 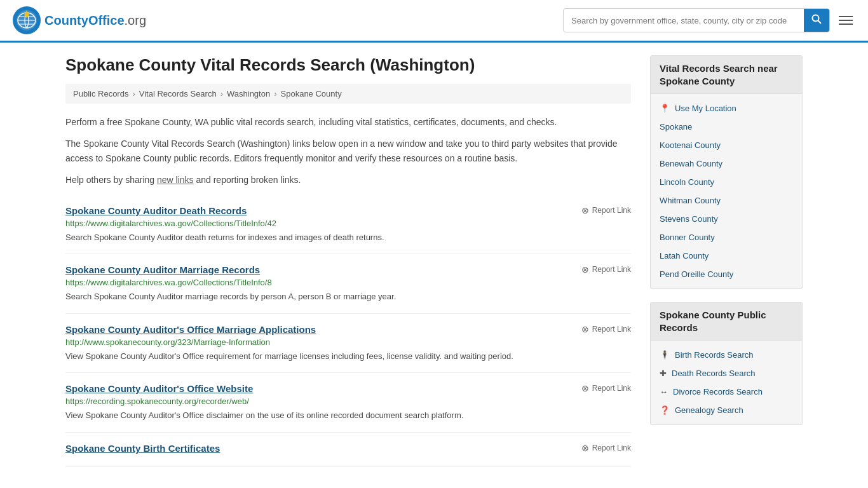 I want to click on nearby-item-link: Latah County, so click(x=684, y=255).